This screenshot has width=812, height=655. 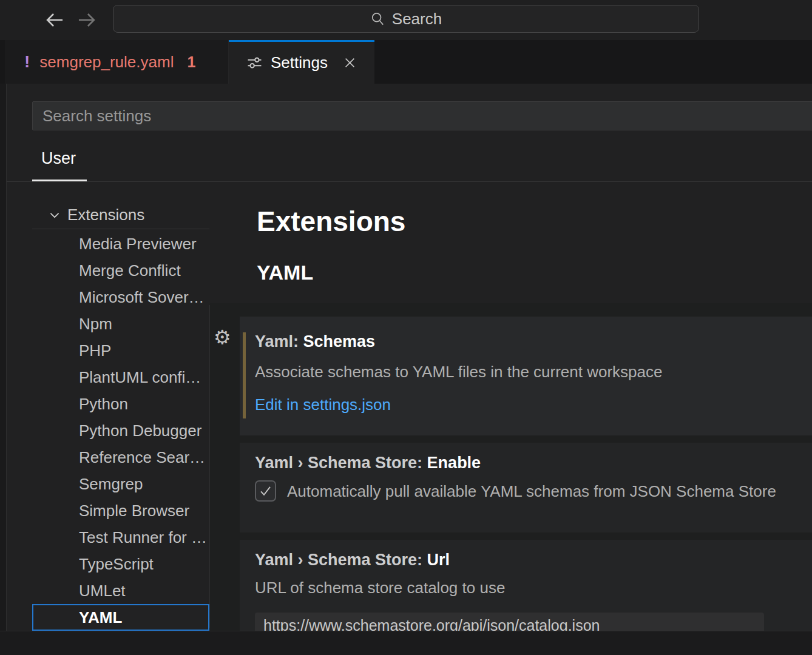 What do you see at coordinates (350, 63) in the screenshot?
I see `close-tab-button` at bounding box center [350, 63].